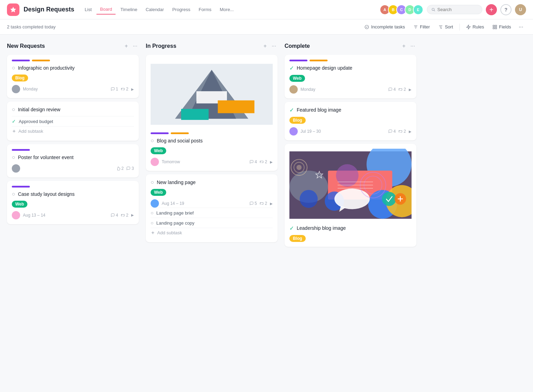  I want to click on subtask-landing-brief: ○ Landing page brief, so click(212, 213).